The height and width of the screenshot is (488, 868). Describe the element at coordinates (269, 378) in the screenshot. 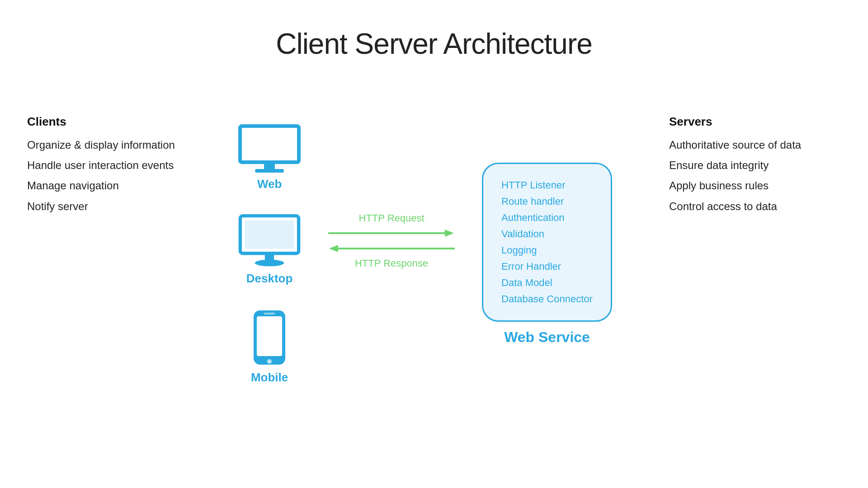

I see `mobile-label: Mobile` at that location.